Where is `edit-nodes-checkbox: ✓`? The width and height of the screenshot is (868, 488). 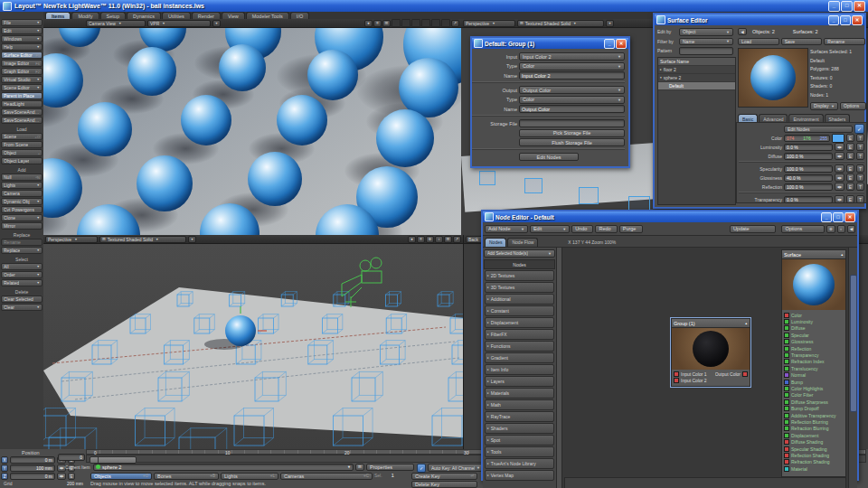 edit-nodes-checkbox: ✓ is located at coordinates (859, 128).